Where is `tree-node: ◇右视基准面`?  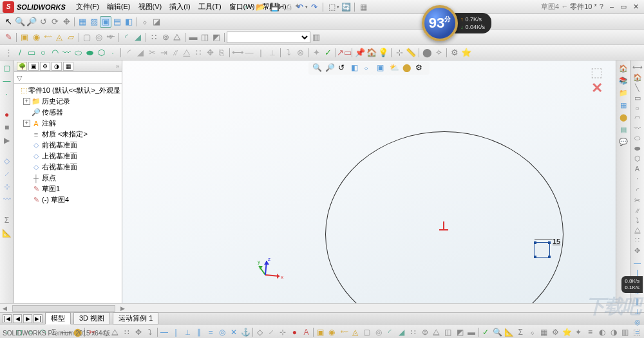 tree-node: ◇右视基准面 is located at coordinates (68, 167).